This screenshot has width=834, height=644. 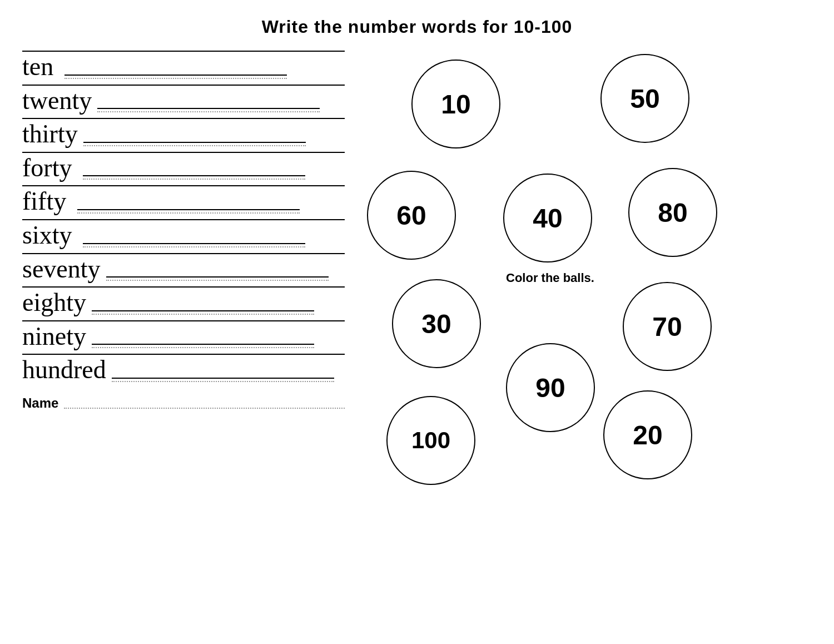 I want to click on circle-80: 80, so click(x=673, y=212).